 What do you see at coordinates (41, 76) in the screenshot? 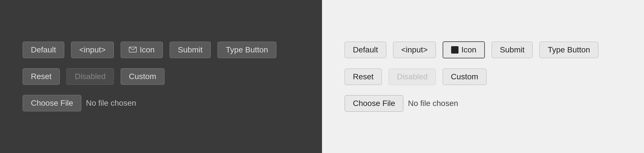
I see `dark-reset-button: Reset` at bounding box center [41, 76].